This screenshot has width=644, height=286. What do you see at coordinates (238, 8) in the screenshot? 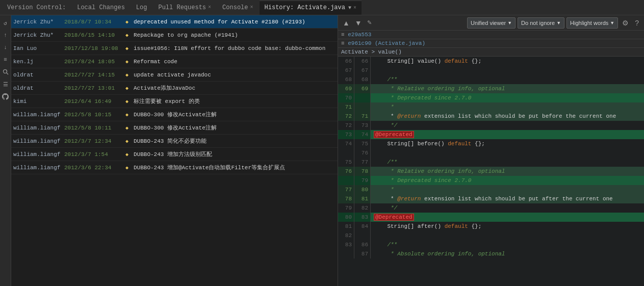
I see `tab-console: Console ×` at bounding box center [238, 8].